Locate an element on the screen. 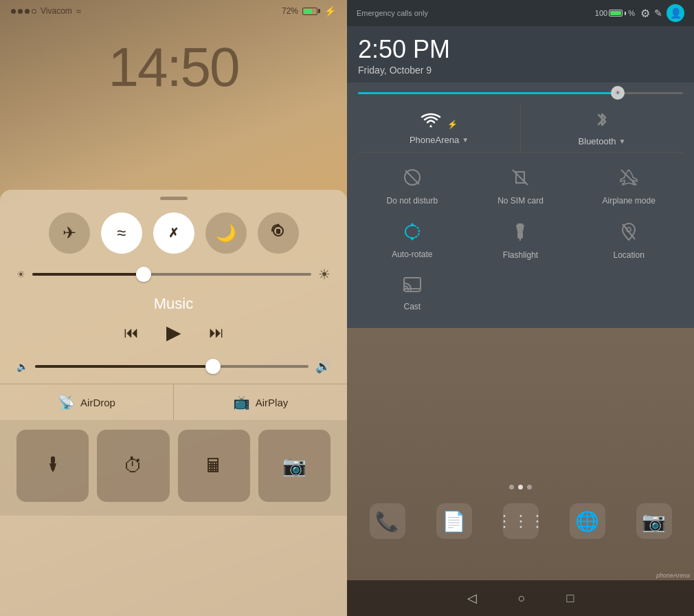  bluetooth-dropdown-arrow: ▼ is located at coordinates (623, 142).